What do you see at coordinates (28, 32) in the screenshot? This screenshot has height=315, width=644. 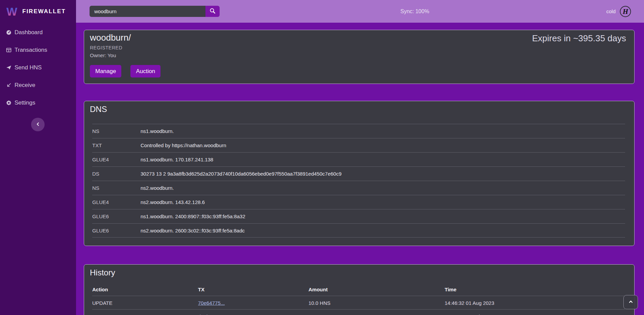 I see `sidebar-item-label: Dashboard` at bounding box center [28, 32].